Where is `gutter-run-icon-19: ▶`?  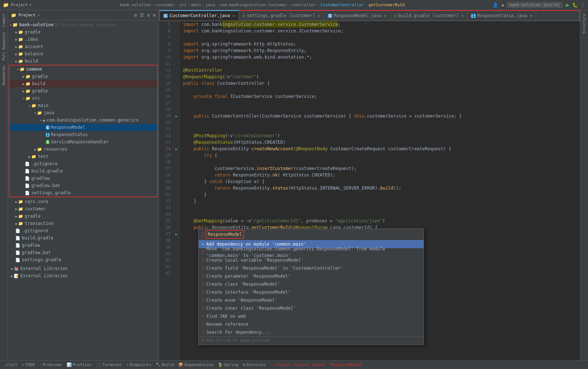 gutter-run-icon-19: ▶ is located at coordinates (176, 116).